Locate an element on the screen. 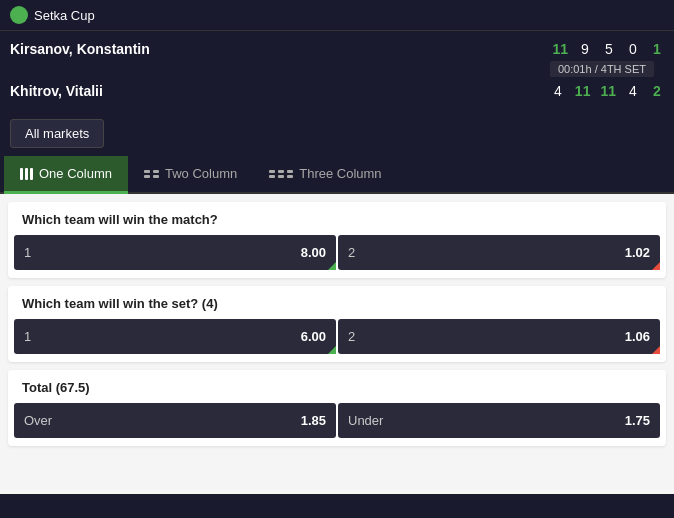 This screenshot has height=518, width=674. odd-value-over: 1.85 is located at coordinates (314, 420).